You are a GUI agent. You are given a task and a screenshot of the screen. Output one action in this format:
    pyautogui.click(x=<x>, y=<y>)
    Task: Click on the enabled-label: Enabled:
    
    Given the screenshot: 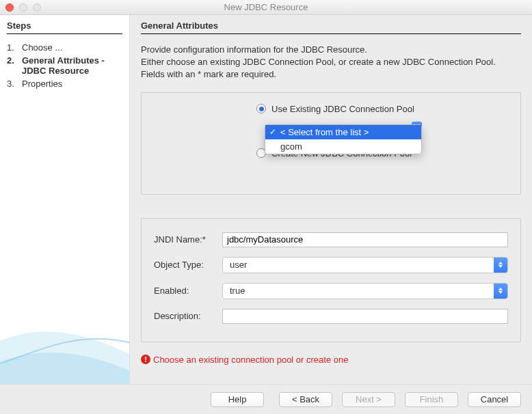 What is the action you would take?
    pyautogui.click(x=188, y=291)
    